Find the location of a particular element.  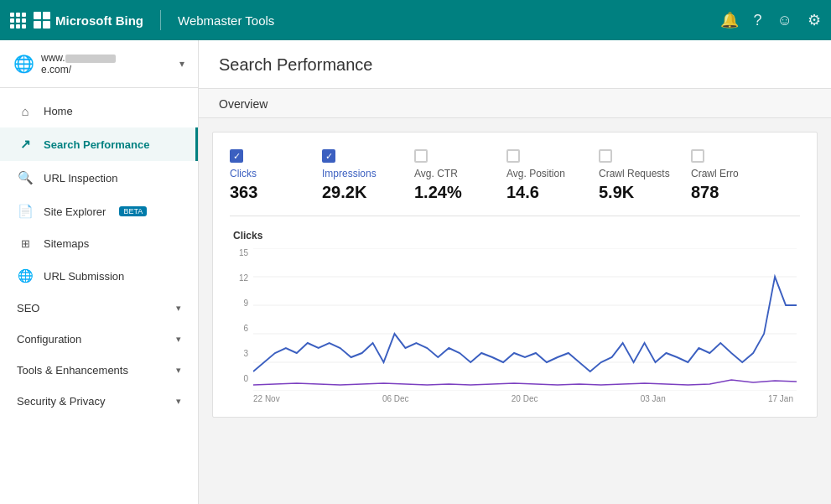

metric-crawl-requests: Crawl Requests 5.9K is located at coordinates (645, 176).